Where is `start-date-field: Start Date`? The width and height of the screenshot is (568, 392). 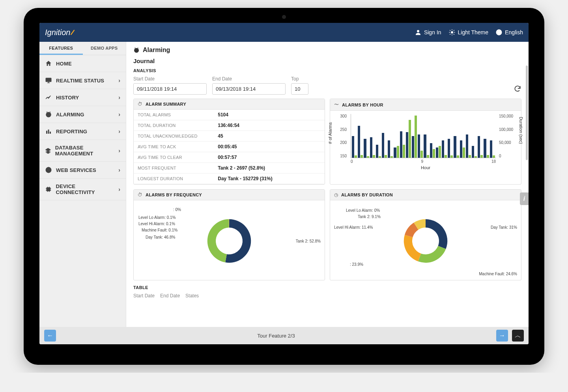 start-date-field: Start Date is located at coordinates (170, 85).